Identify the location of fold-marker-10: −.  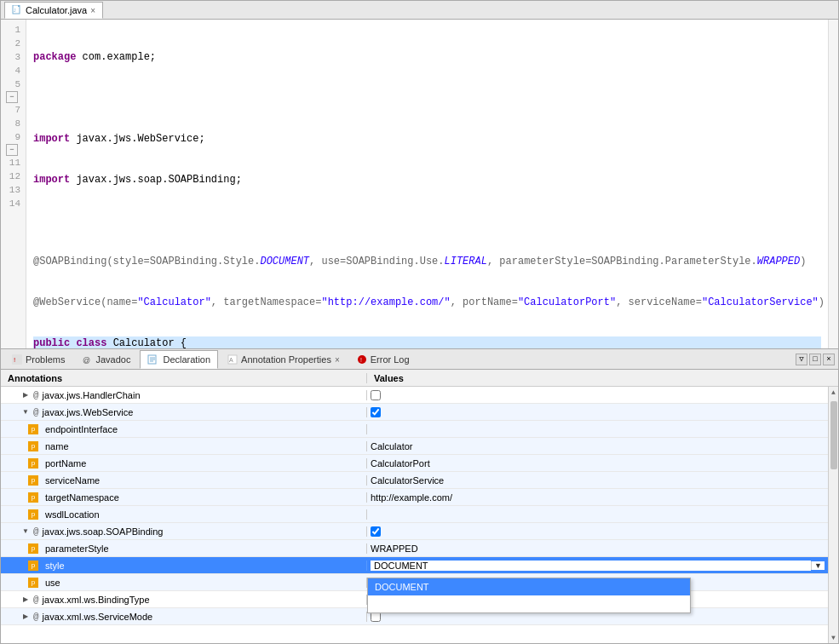
(12, 150).